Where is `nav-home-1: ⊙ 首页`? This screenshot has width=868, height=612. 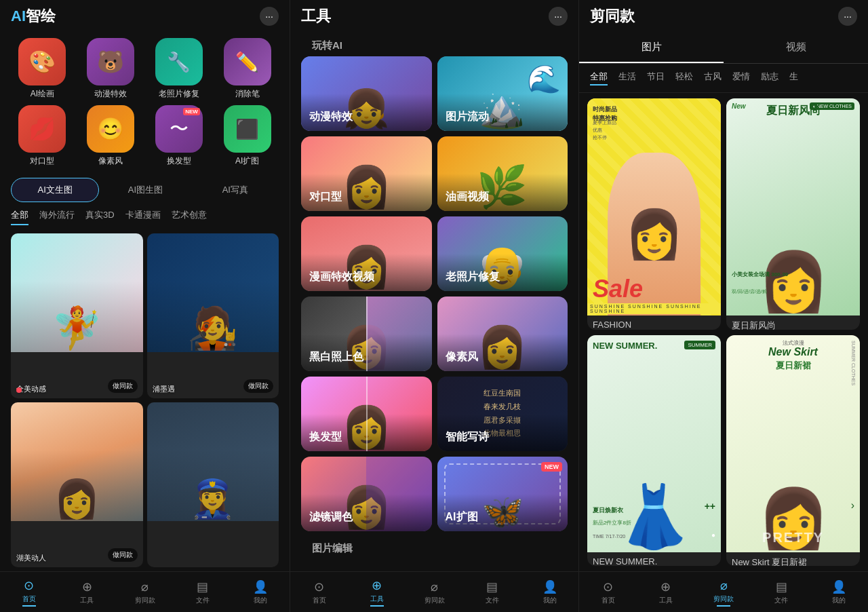
nav-home-1: ⊙ 首页 is located at coordinates (28, 592).